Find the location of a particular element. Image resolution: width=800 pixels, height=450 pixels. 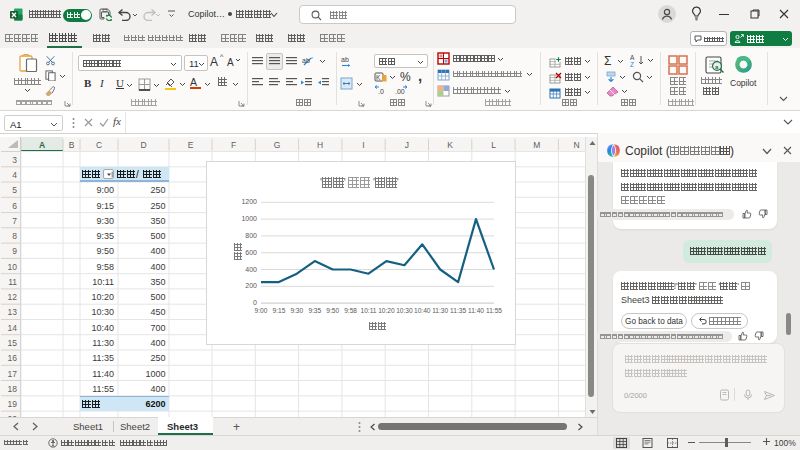

svg-text: A is located at coordinates (632, 58).